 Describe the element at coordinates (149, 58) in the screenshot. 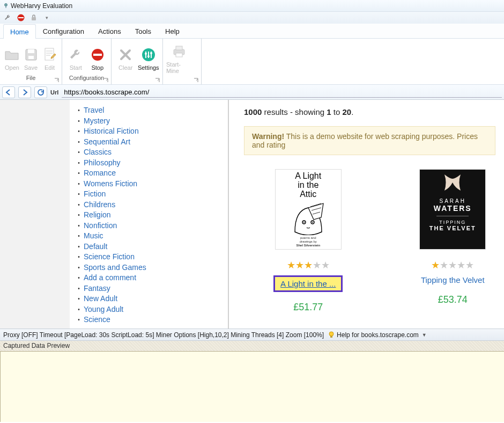

I see `settings-button: Settings` at that location.